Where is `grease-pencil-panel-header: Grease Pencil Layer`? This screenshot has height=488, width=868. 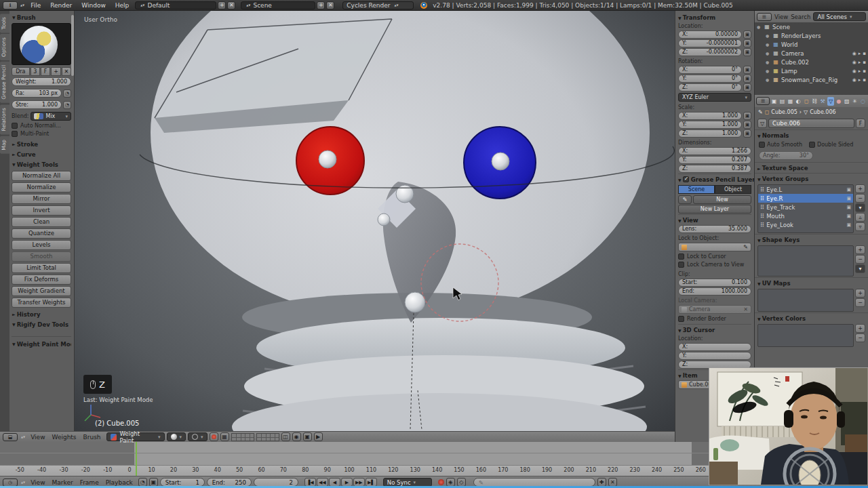 grease-pencil-panel-header: Grease Pencil Layer is located at coordinates (715, 179).